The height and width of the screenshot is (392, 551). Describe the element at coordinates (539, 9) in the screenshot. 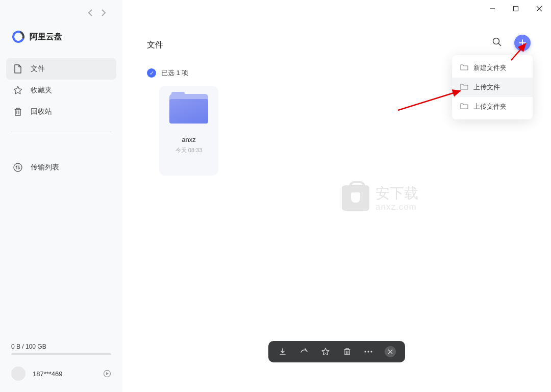

I see `close-button` at that location.